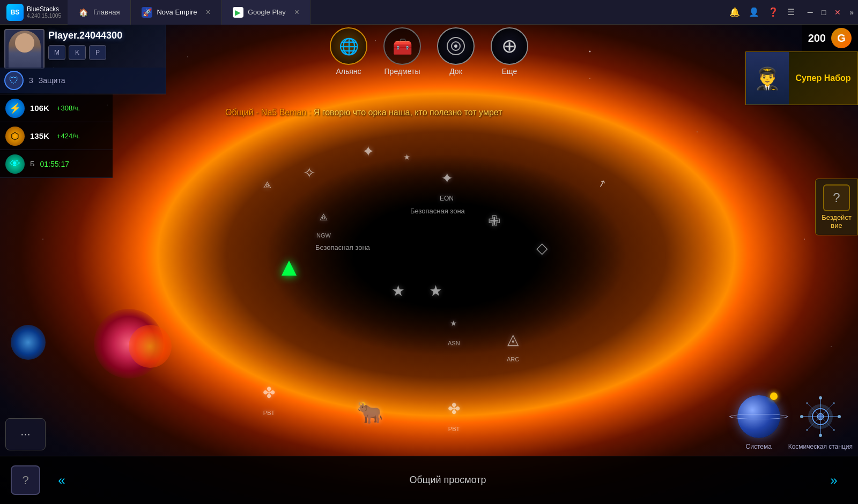 The image size is (858, 504). Describe the element at coordinates (759, 417) in the screenshot. I see `system-icon` at that location.